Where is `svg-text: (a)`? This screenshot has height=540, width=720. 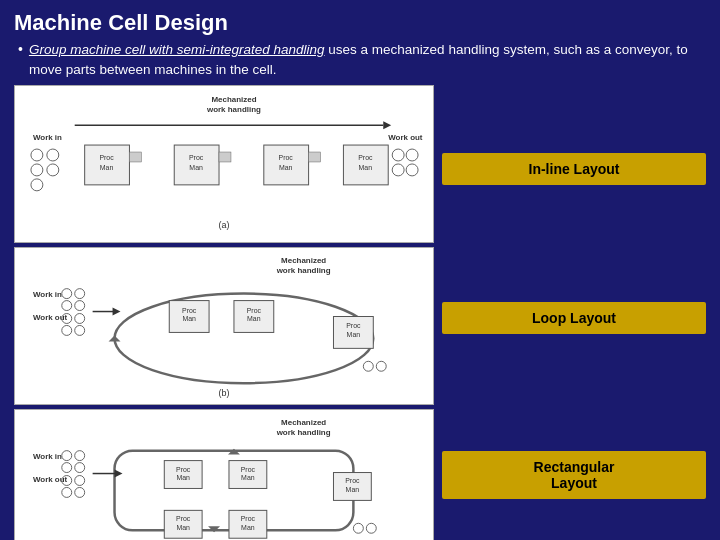 svg-text: (a) is located at coordinates (224, 225).